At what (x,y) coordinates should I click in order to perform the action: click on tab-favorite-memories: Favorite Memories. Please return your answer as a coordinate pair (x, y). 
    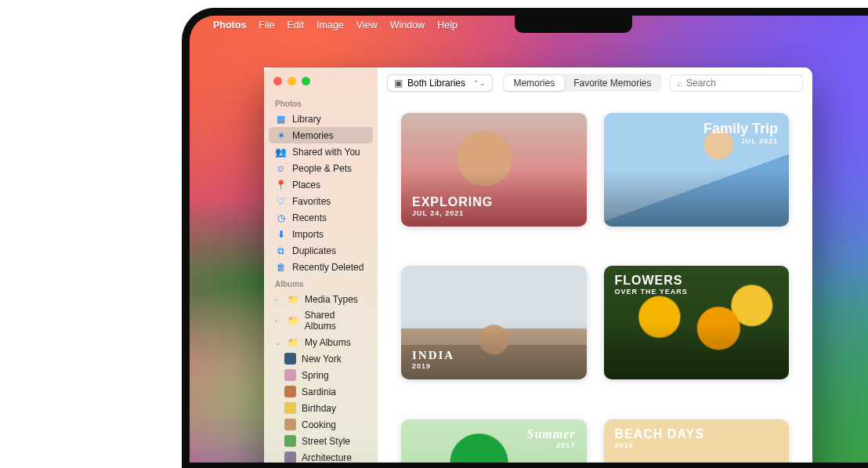
    Looking at the image, I should click on (613, 83).